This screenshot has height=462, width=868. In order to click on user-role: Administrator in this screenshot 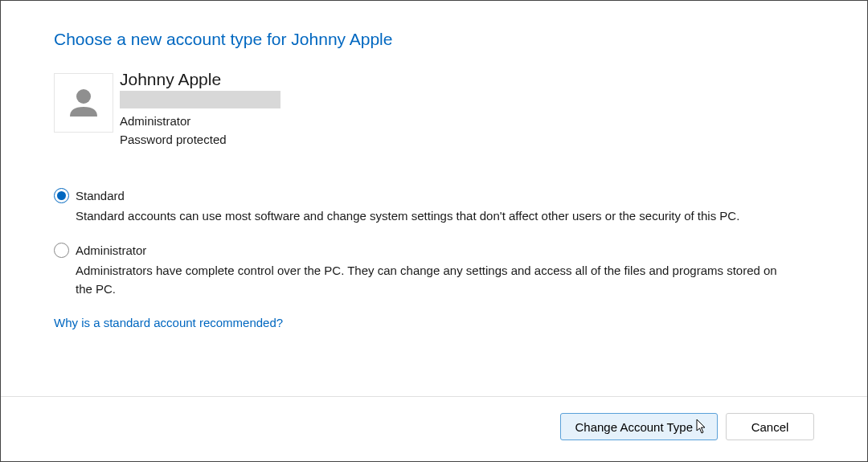, I will do `click(200, 121)`.